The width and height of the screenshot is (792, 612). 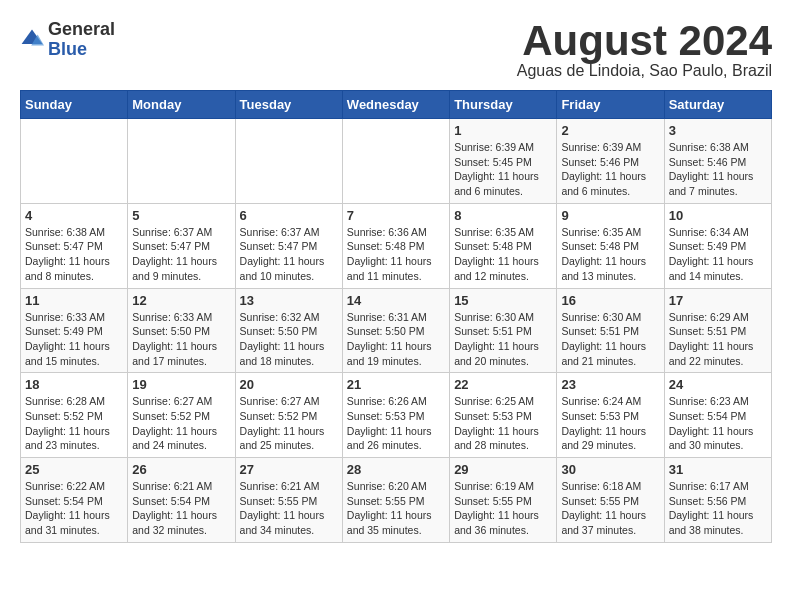 I want to click on day-number: 6, so click(x=289, y=216).